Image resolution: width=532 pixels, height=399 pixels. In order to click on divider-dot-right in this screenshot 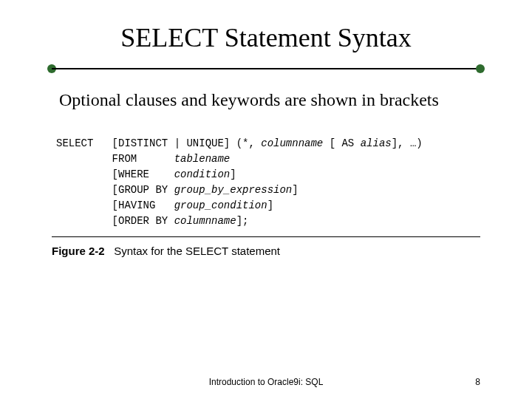, I will do `click(480, 69)`.